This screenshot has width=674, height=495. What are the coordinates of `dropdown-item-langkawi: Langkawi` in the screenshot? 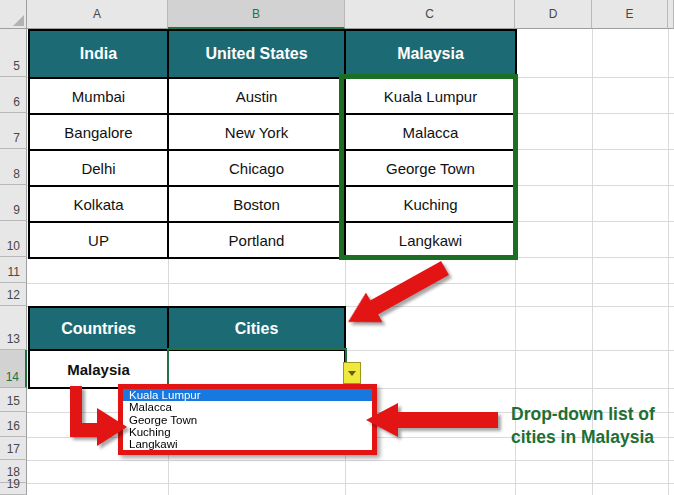 It's located at (248, 444).